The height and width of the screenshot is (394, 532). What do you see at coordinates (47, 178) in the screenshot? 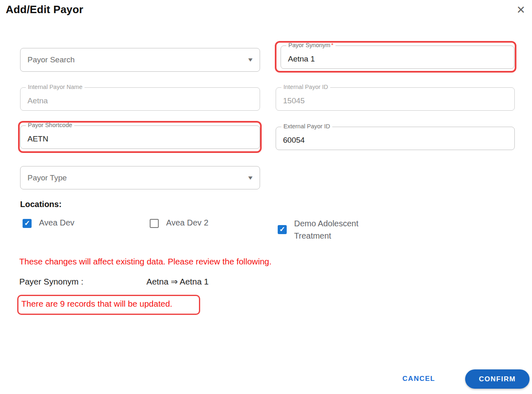
I see `payor-type-placeholder: Payor Type` at bounding box center [47, 178].